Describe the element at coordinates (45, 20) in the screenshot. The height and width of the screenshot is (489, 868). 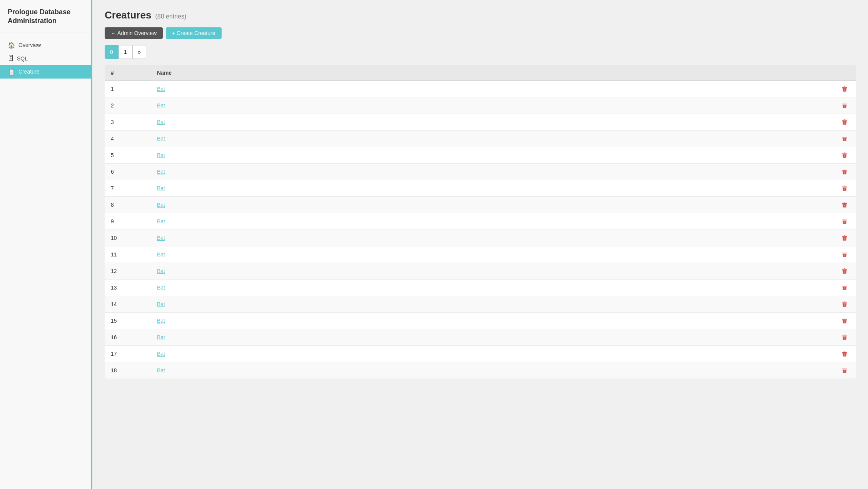
I see `app-title: Prologue Database Administration` at that location.